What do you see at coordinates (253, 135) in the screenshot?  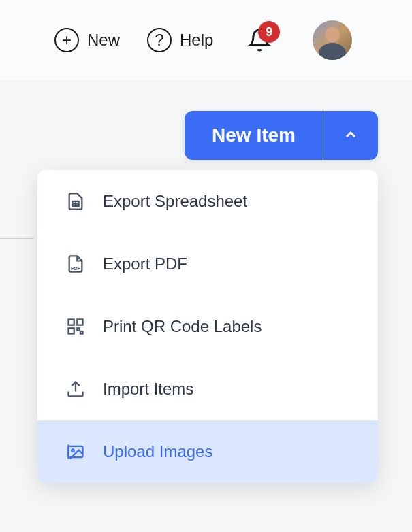 I see `new-item-button: New Item` at bounding box center [253, 135].